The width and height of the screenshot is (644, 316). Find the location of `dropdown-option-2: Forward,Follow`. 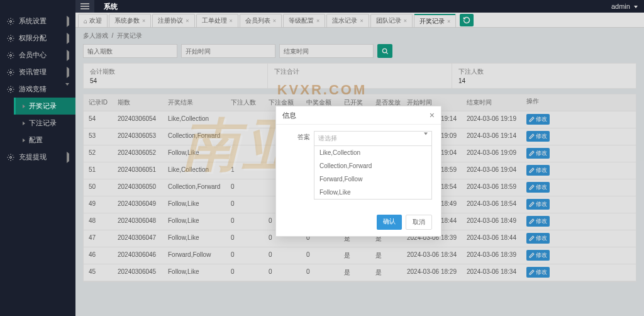

dropdown-option-2: Forward,Follow is located at coordinates (373, 179).